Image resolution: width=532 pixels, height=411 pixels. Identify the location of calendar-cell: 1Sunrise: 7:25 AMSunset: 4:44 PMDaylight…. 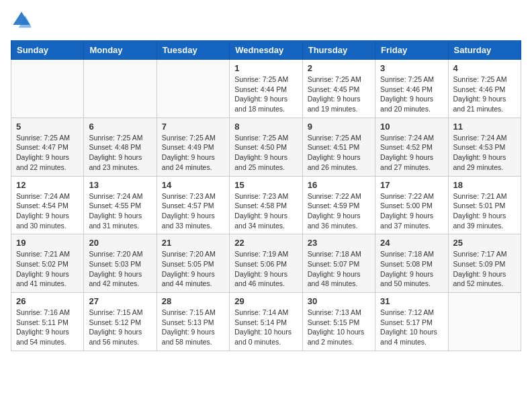
(266, 89).